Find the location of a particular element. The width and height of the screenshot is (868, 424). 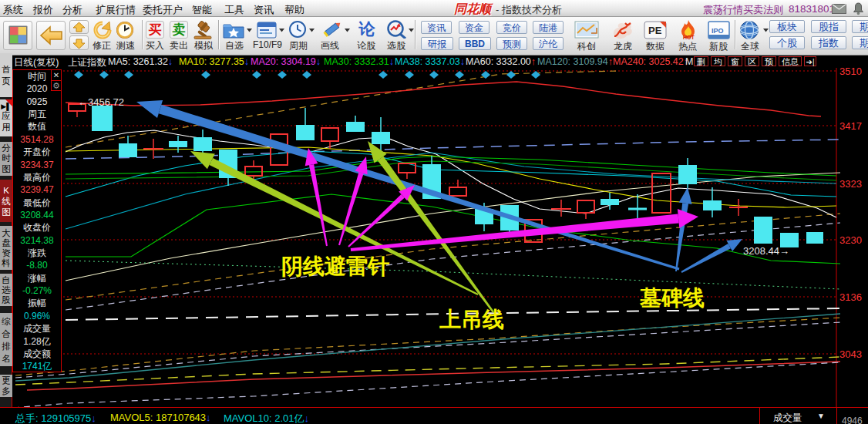

svg-text: 3136 is located at coordinates (851, 298).